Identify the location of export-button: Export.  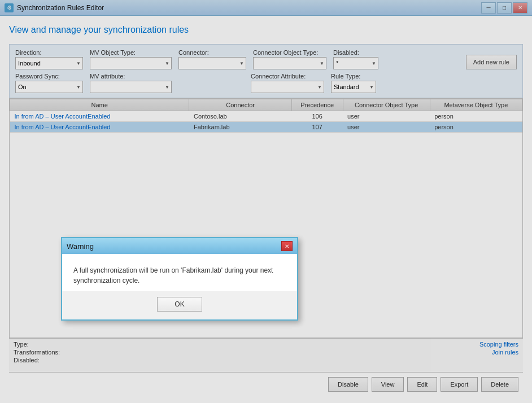
(459, 384).